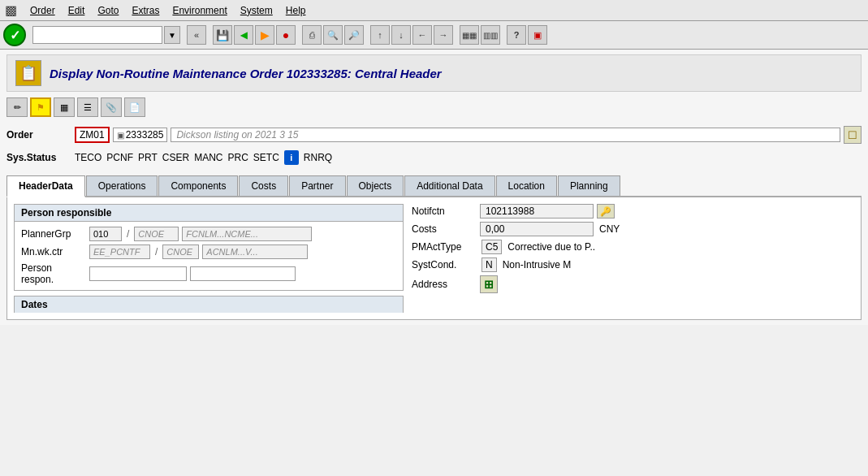 This screenshot has height=476, width=868. Describe the element at coordinates (489, 284) in the screenshot. I see `address-add-button: ⊞` at that location.